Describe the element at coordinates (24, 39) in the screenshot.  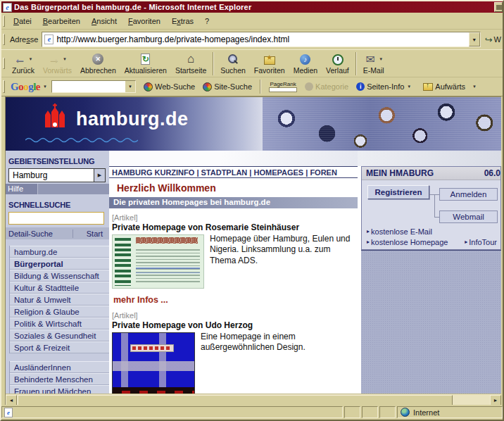
I see `address-label: Adresse` at that location.